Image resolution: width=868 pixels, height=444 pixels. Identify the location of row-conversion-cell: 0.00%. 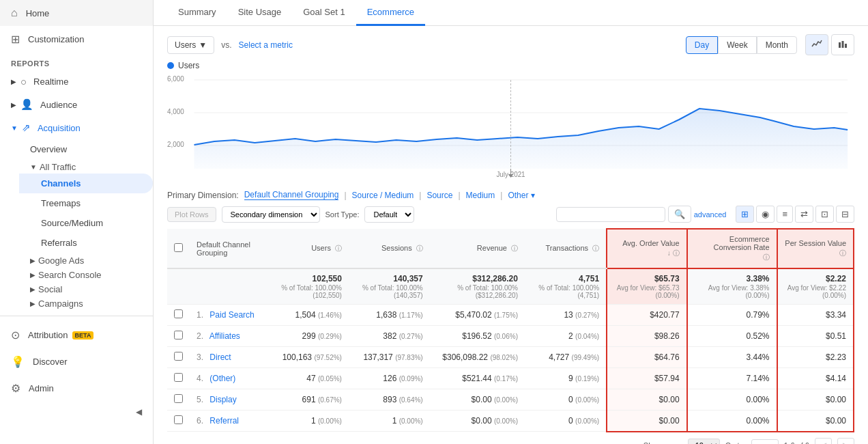
(732, 400).